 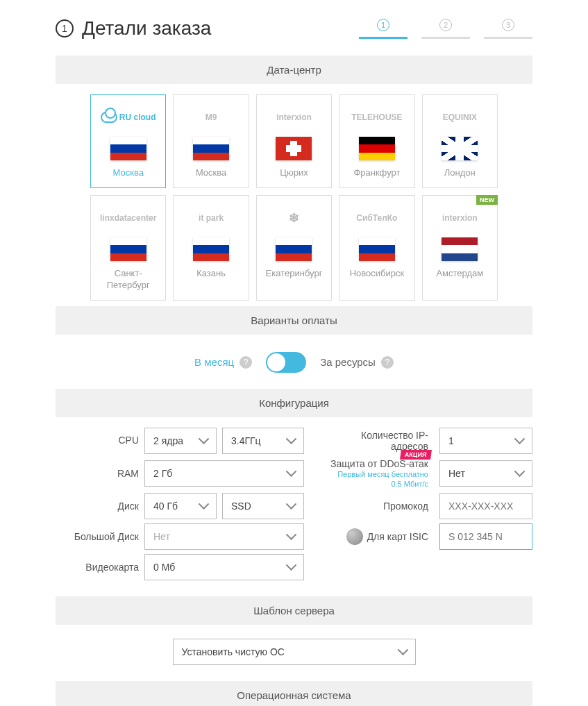 What do you see at coordinates (377, 149) in the screenshot?
I see `flag-de-icon` at bounding box center [377, 149].